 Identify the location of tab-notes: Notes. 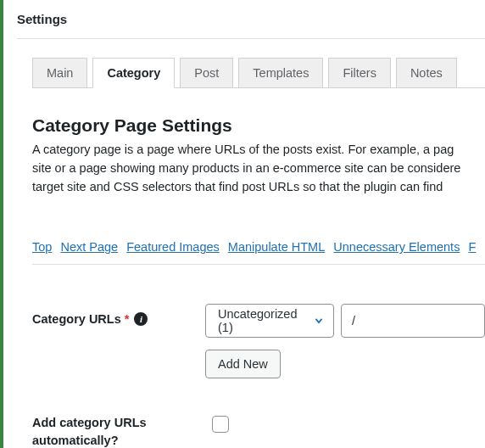
(426, 73).